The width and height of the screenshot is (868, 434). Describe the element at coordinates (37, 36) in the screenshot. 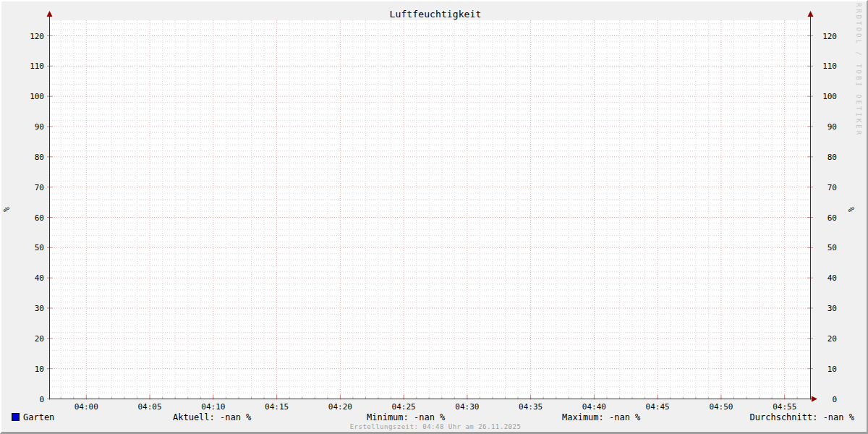

I see `y-axis-tick-label-left: 120` at that location.